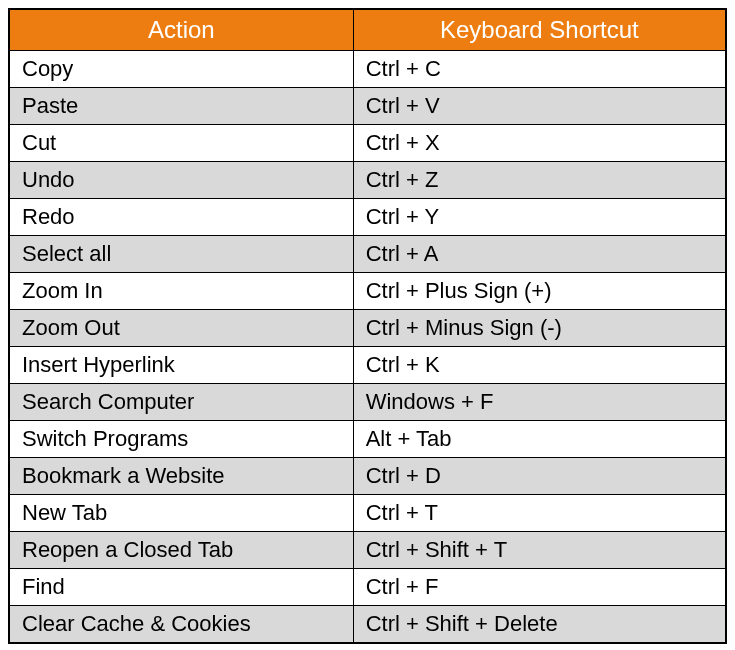 The height and width of the screenshot is (650, 735). Describe the element at coordinates (540, 588) in the screenshot. I see `cell-shortcut: Ctrl + F` at that location.